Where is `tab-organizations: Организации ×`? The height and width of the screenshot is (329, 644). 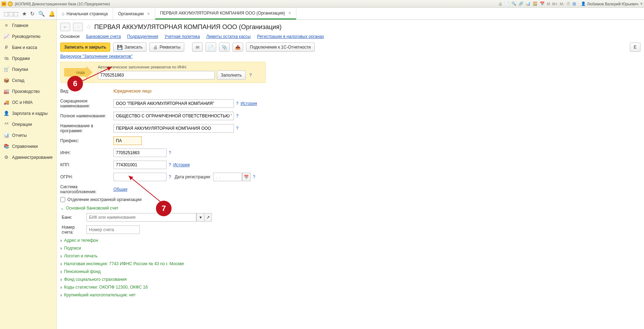 tab-organizations: Организации × is located at coordinates (134, 13).